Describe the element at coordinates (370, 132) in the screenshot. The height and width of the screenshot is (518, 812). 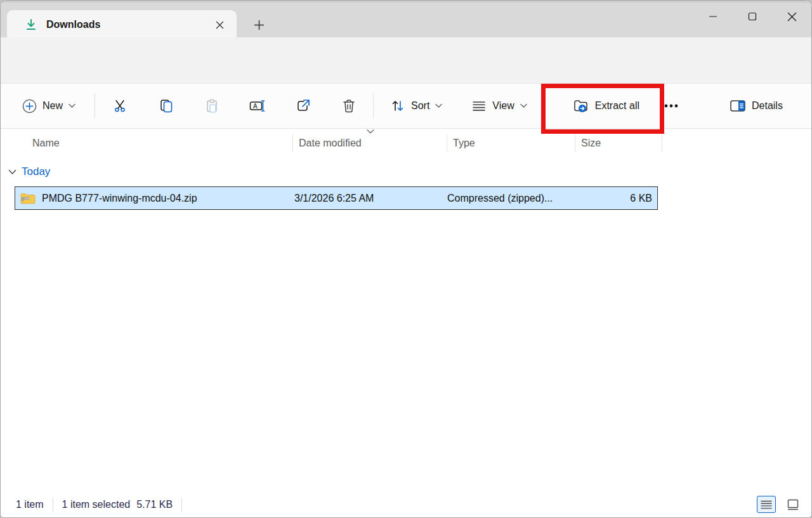
I see `sort-ascending-indicator-icon` at that location.